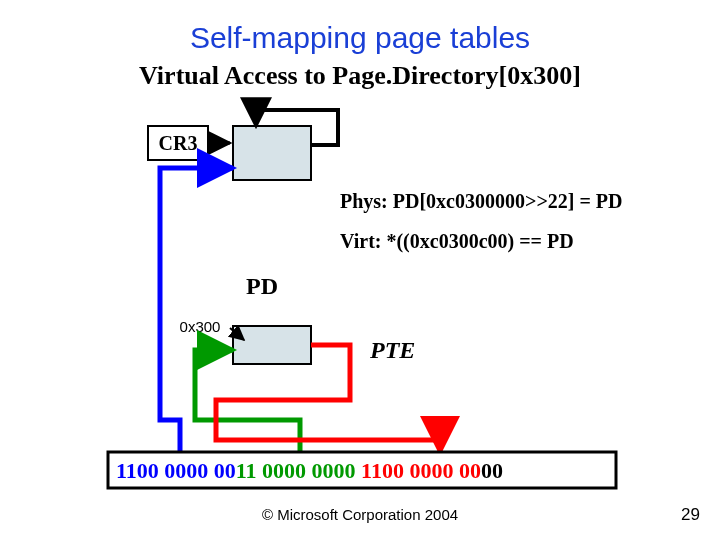  Describe the element at coordinates (298, 470) in the screenshot. I see `bits-b2: 11 0000 0000` at that location.